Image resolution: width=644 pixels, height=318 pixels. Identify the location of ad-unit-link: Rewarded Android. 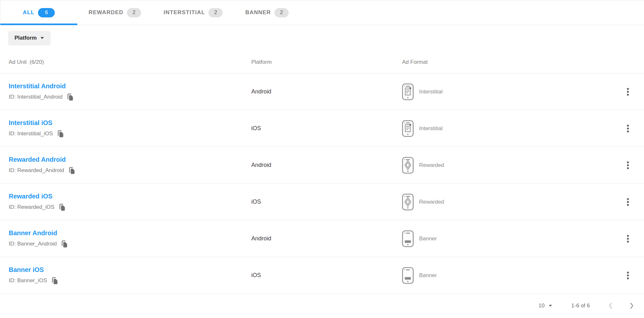
(37, 160).